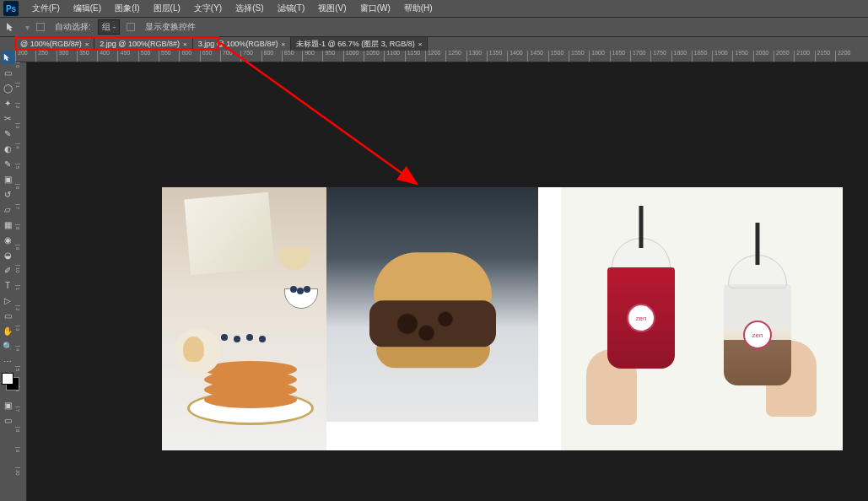  What do you see at coordinates (131, 27) in the screenshot?
I see `transform-checkbox` at bounding box center [131, 27].